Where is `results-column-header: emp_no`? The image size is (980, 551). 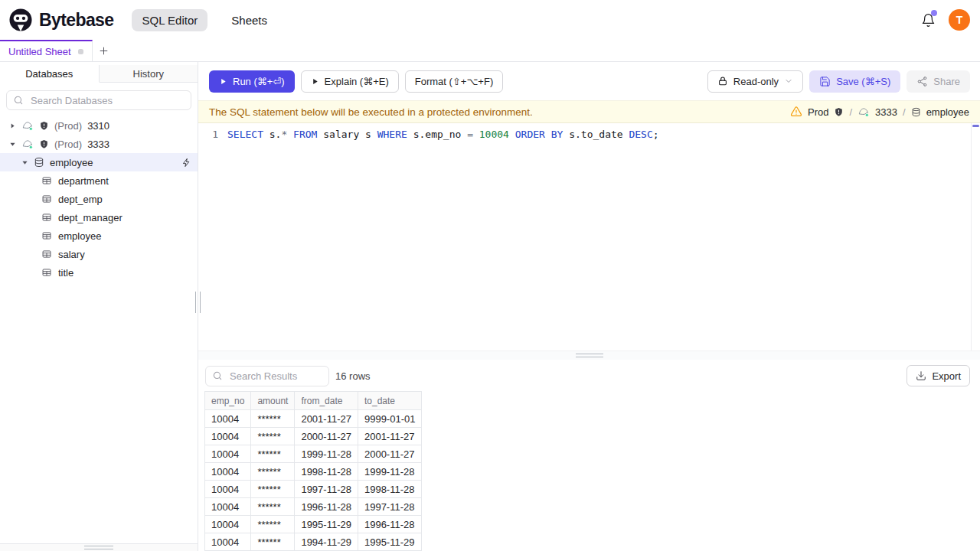
results-column-header: emp_no is located at coordinates (228, 401).